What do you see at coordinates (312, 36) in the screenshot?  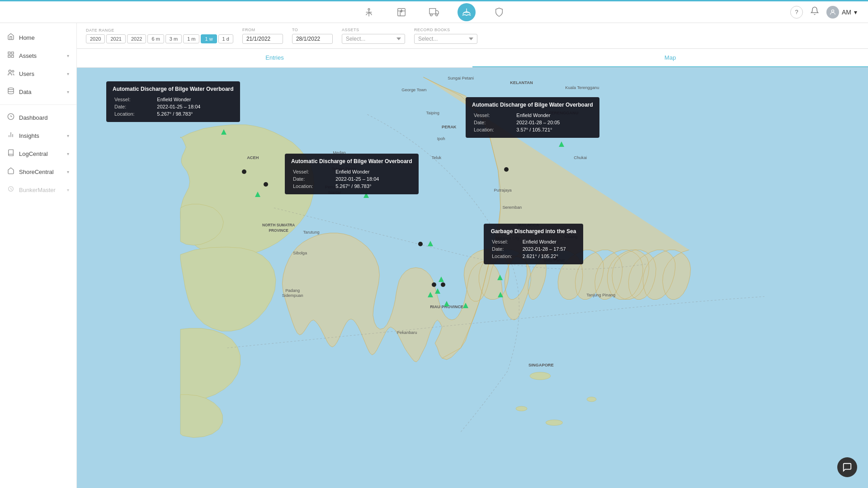 I see `to-group: TO` at bounding box center [312, 36].